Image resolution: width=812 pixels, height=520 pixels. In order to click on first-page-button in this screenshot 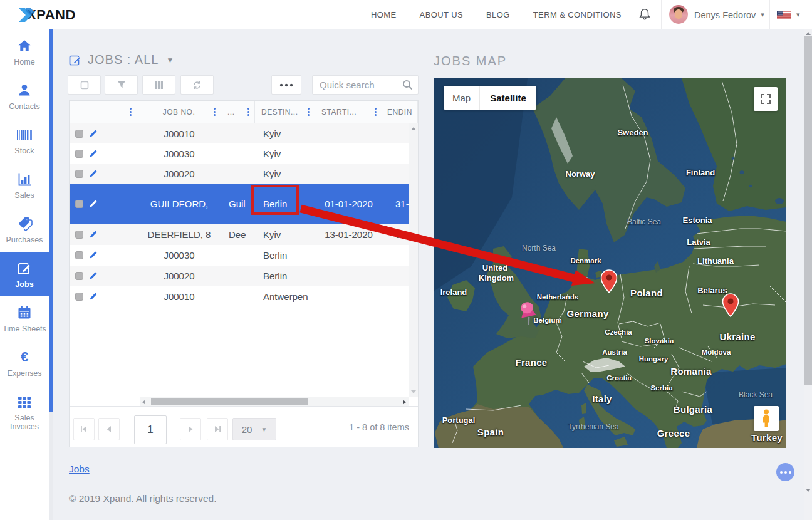, I will do `click(84, 429)`.